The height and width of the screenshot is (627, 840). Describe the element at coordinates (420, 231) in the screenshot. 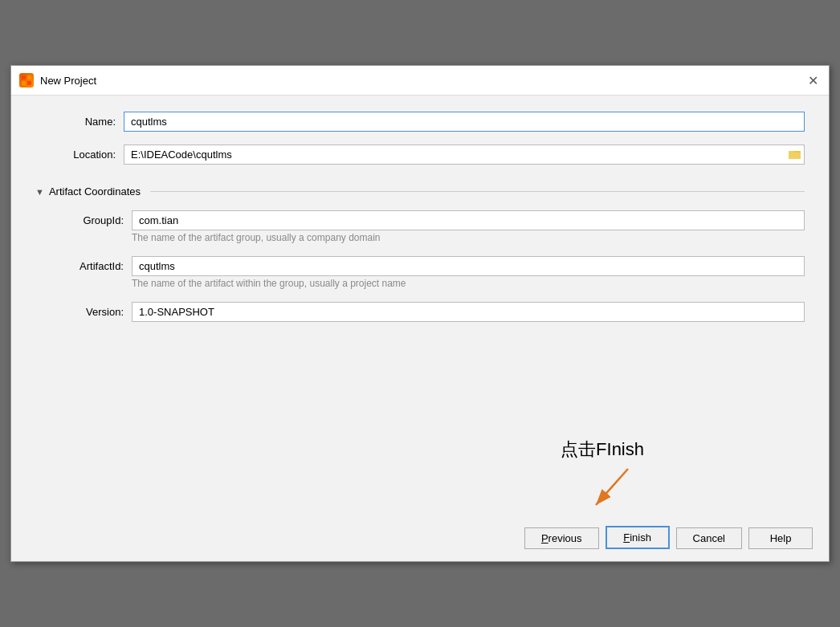

I see `groupid-row: GroupId: The name of the artifact group,…` at that location.